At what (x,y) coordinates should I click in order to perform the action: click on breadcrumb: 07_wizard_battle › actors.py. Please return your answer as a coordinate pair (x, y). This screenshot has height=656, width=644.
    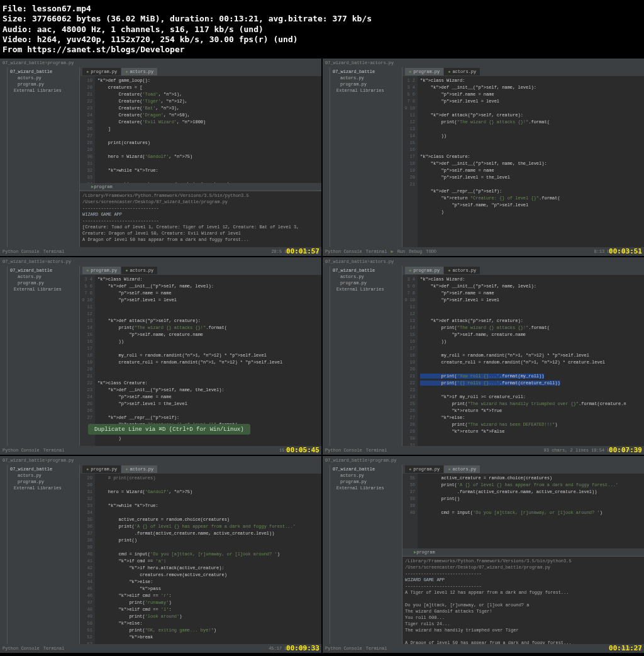
    Looking at the image, I should click on (483, 262).